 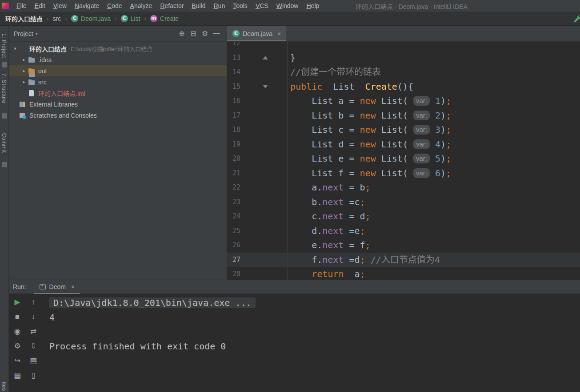 What do you see at coordinates (118, 115) in the screenshot?
I see `project-tree-row: Scratches and Consoles` at bounding box center [118, 115].